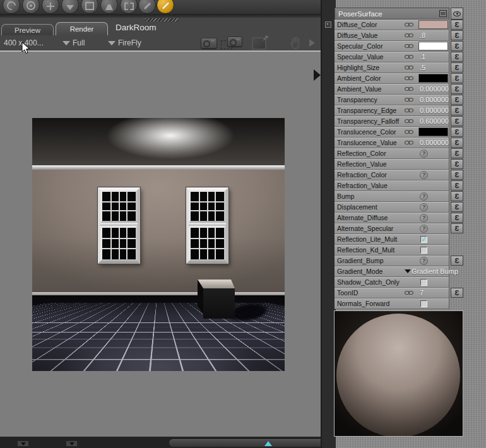 The image size is (486, 448). What do you see at coordinates (312, 43) in the screenshot?
I see `expand-right-arrow-icon` at bounding box center [312, 43].